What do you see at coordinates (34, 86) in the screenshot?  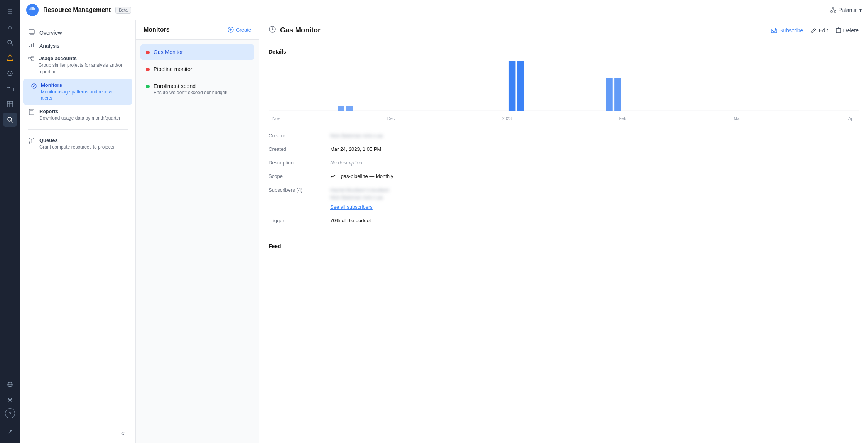 I see `monitors-icon` at bounding box center [34, 86].